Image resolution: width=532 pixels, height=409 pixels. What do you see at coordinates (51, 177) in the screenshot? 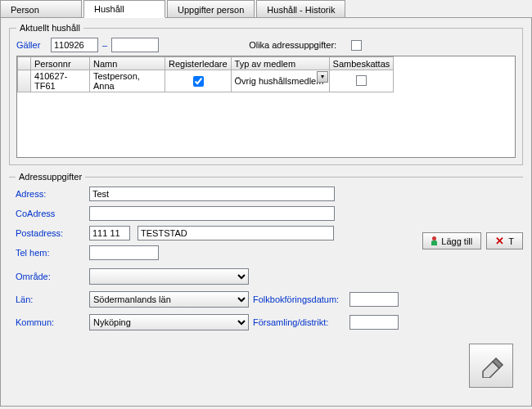
I see `adressuppgifter-legend: Adressuppgifter` at bounding box center [51, 177].